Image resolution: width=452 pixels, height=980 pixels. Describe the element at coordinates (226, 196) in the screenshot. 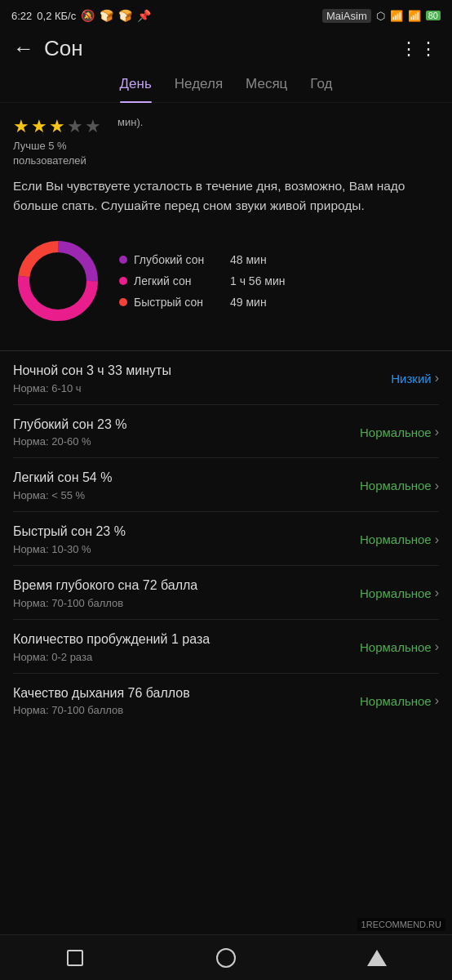

I see `advice-text: Если Вы чувствуете усталость в течение д…` at that location.